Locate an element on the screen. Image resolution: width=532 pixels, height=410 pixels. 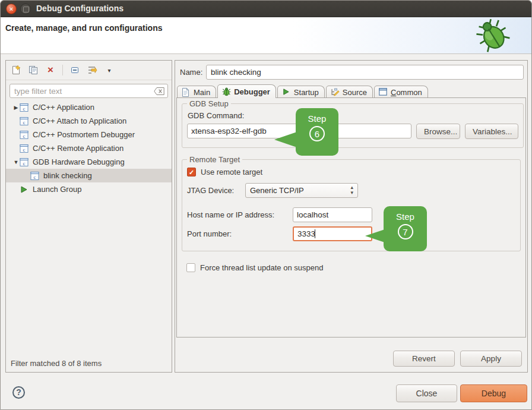
text-cursor is located at coordinates (315, 234).